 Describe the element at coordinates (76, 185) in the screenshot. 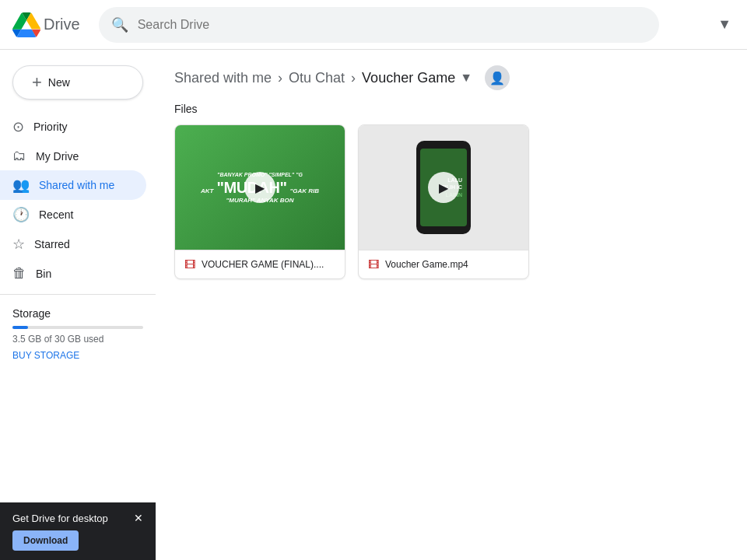

I see `sidebar-item-label: Shared with me` at that location.